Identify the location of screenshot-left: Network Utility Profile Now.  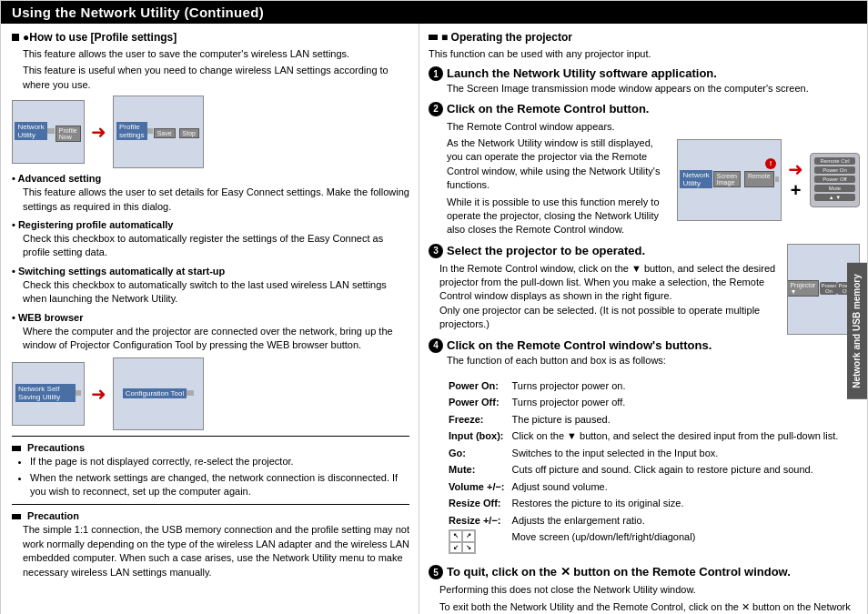
(48, 132).